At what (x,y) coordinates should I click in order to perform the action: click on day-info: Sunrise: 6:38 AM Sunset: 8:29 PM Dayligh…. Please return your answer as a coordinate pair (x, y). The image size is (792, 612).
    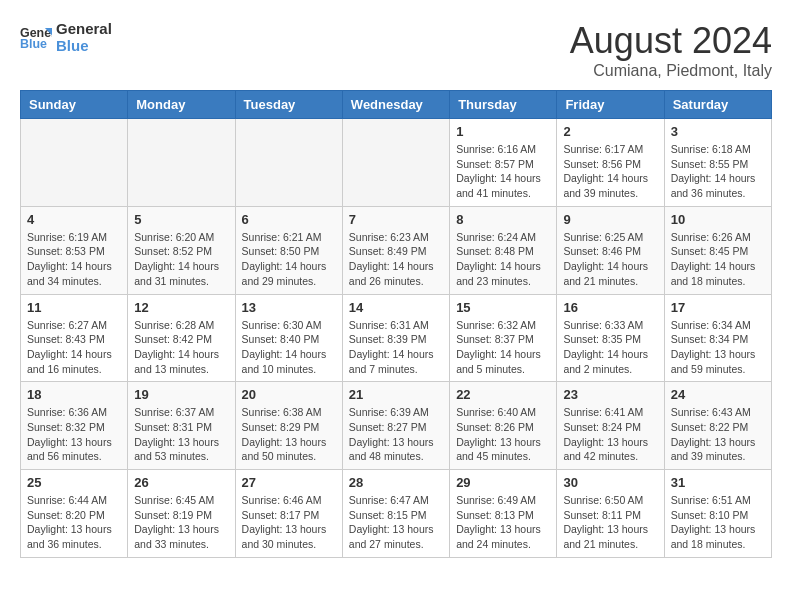
    Looking at the image, I should click on (289, 434).